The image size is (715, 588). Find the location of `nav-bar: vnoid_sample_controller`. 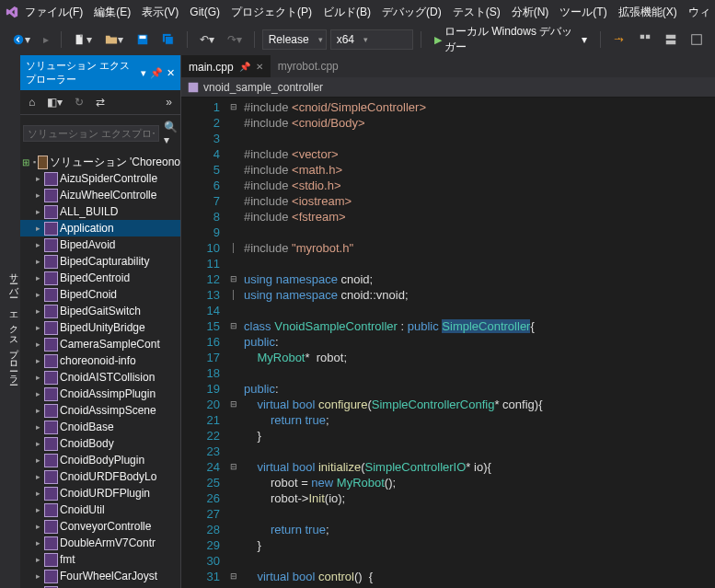

nav-bar: vnoid_sample_controller is located at coordinates (448, 87).